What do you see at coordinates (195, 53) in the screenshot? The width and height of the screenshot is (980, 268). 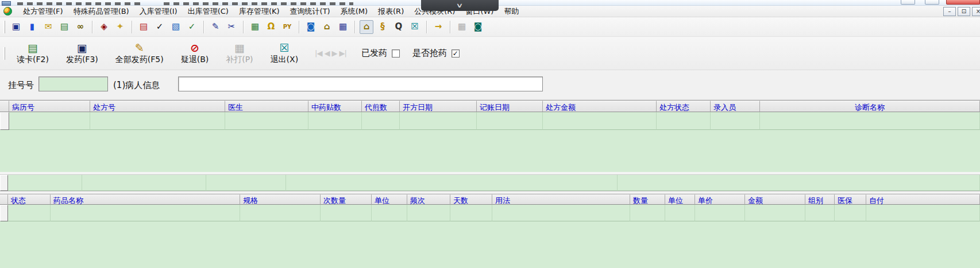 I see `refuse-return-button: ⊘疑退(B)` at bounding box center [195, 53].